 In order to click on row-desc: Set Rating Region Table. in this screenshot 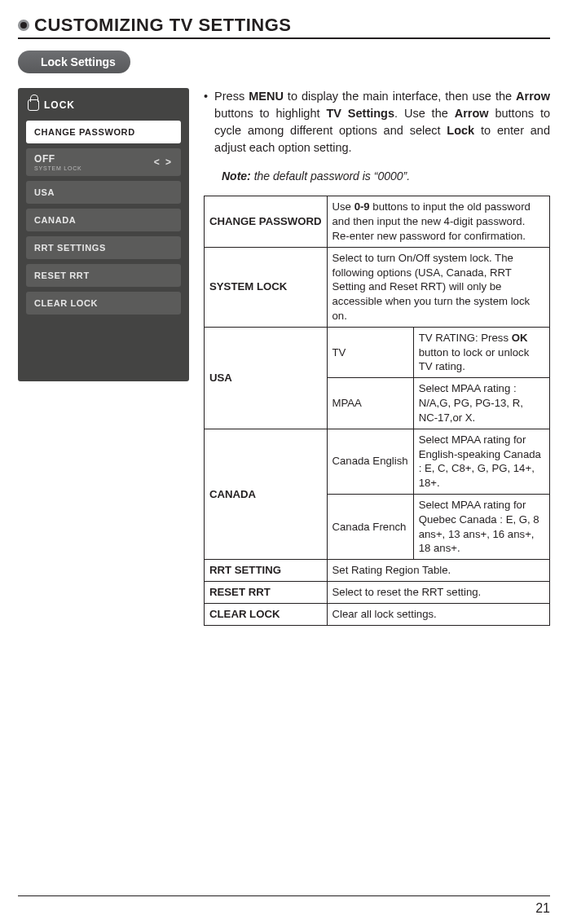, I will do `click(438, 570)`.